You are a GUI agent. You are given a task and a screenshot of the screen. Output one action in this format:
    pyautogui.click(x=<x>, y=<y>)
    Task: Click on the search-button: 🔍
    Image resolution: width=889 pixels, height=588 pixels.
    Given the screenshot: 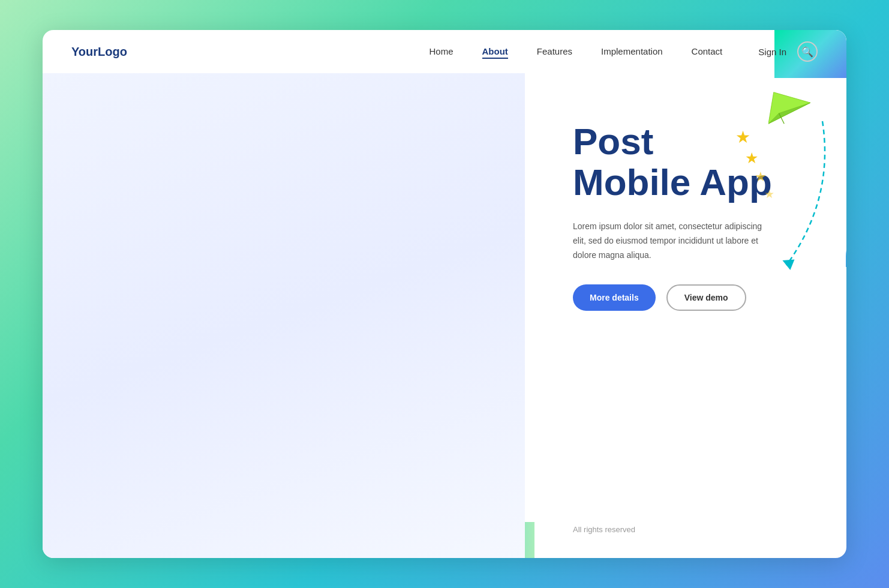 What is the action you would take?
    pyautogui.click(x=807, y=52)
    